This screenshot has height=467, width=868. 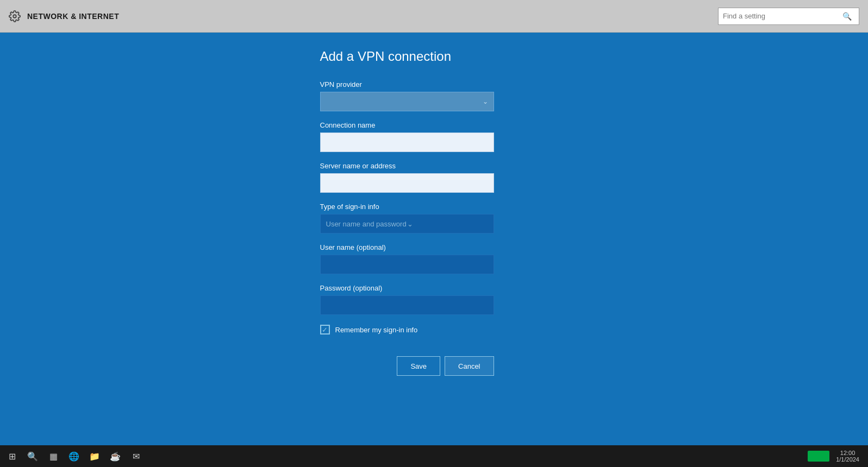 What do you see at coordinates (419, 366) in the screenshot?
I see `save-button: Save` at bounding box center [419, 366].